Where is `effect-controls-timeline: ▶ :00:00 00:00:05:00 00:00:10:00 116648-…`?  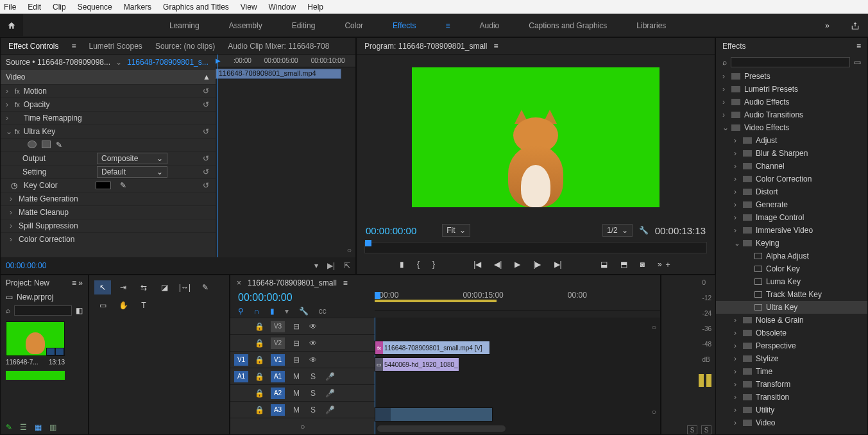
effect-controls-timeline: ▶ :00:00 00:00:05:00 00:00:10:00 116648-… is located at coordinates (285, 156).